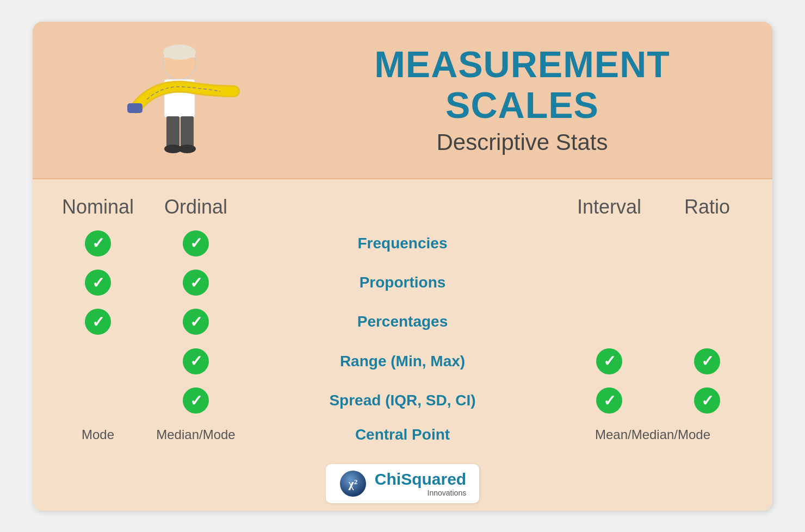  I want to click on pct-nominal: ✓, so click(98, 322).